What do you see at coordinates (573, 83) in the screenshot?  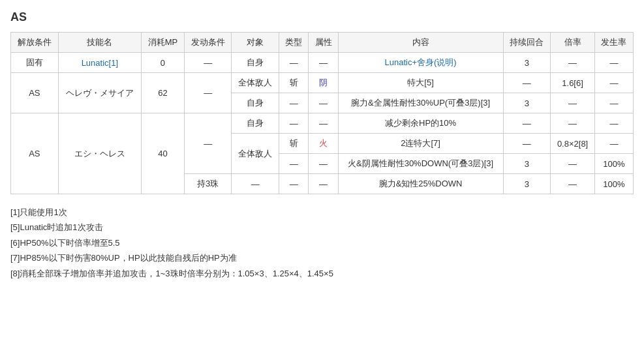 I see `cell-rate: 1.6[6]` at bounding box center [573, 83].